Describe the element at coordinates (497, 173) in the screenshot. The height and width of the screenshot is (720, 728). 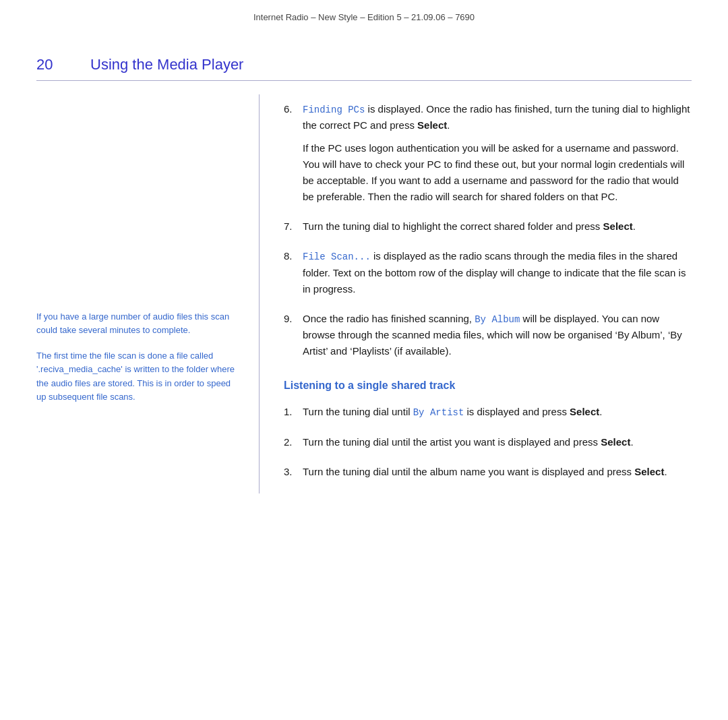
I see `list-6-para-2: If the PC uses logon authentication you …` at that location.